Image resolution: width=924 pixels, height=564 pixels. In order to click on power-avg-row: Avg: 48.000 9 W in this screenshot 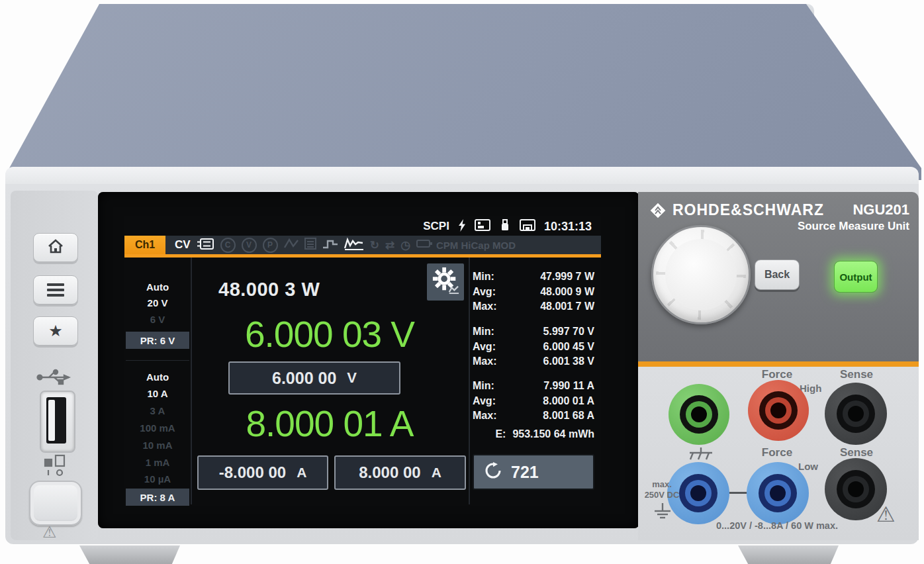, I will do `click(533, 293)`.